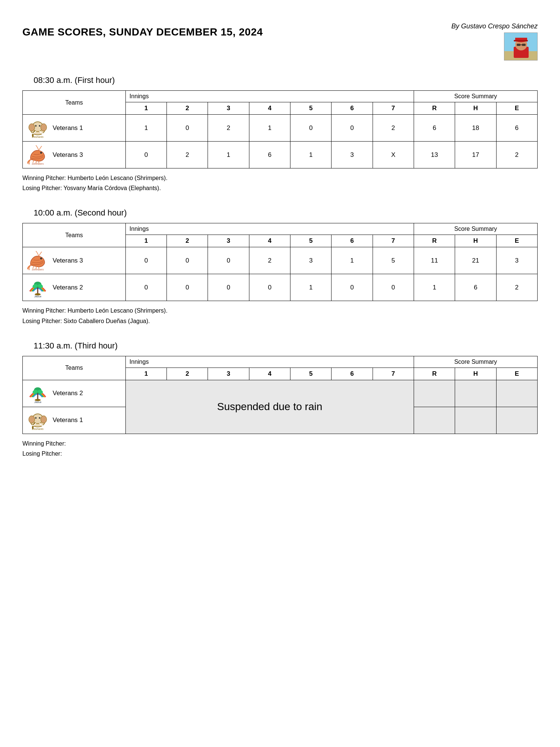 This screenshot has height=747, width=560. What do you see at coordinates (228, 288) in the screenshot?
I see `inning-cell-1-2: 0` at bounding box center [228, 288].